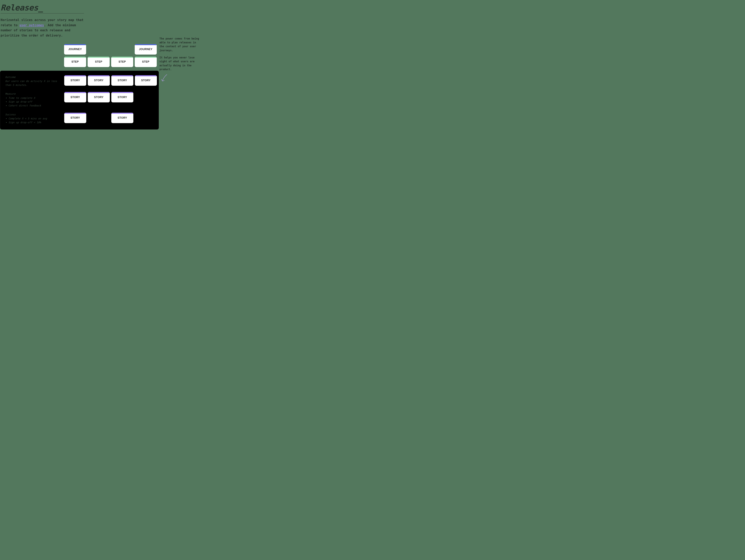  Describe the element at coordinates (31, 119) in the screenshot. I see `release-success: Success Complete X < 5 mins on avg Sign …` at that location.